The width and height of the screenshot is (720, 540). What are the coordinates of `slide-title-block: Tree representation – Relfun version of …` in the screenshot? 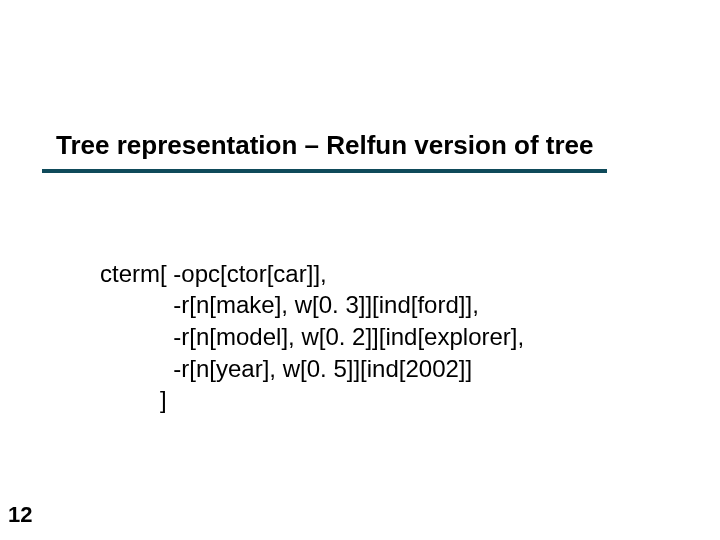 It's located at (362, 152).